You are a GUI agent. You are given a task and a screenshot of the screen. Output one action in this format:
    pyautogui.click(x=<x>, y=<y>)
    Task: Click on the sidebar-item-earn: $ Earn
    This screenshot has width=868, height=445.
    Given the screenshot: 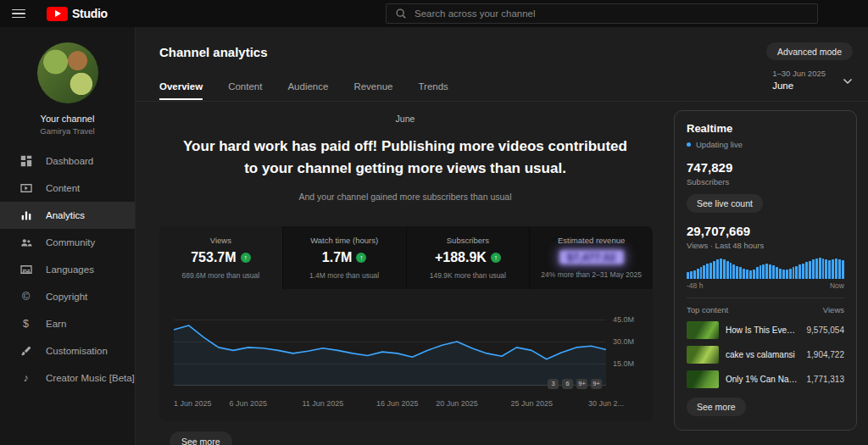 What is the action you would take?
    pyautogui.click(x=68, y=324)
    